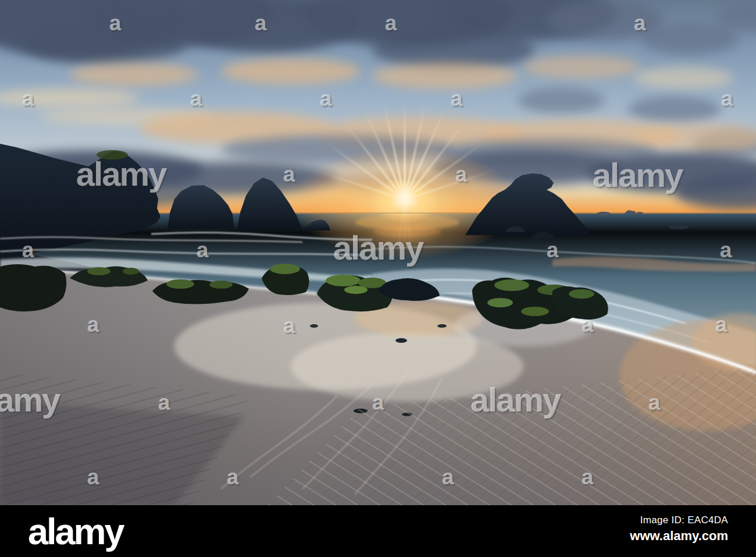  What do you see at coordinates (679, 536) in the screenshot?
I see `alamy-website-text: www.alamy.com` at bounding box center [679, 536].